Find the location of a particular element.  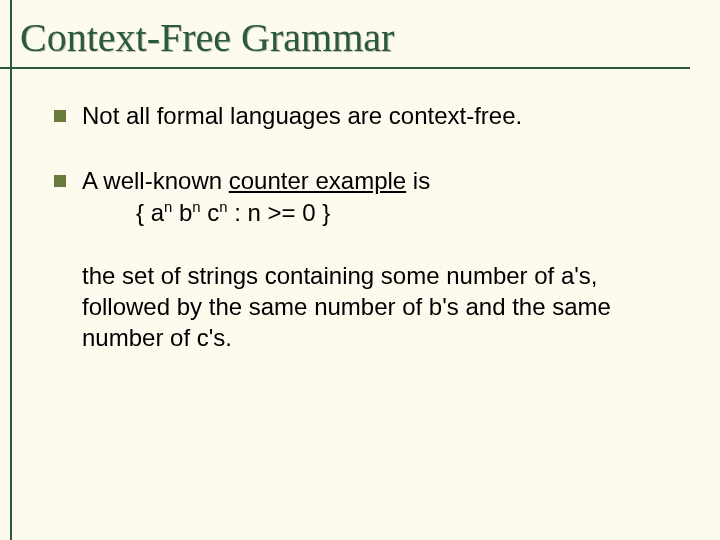

formula-part: b is located at coordinates (182, 212).